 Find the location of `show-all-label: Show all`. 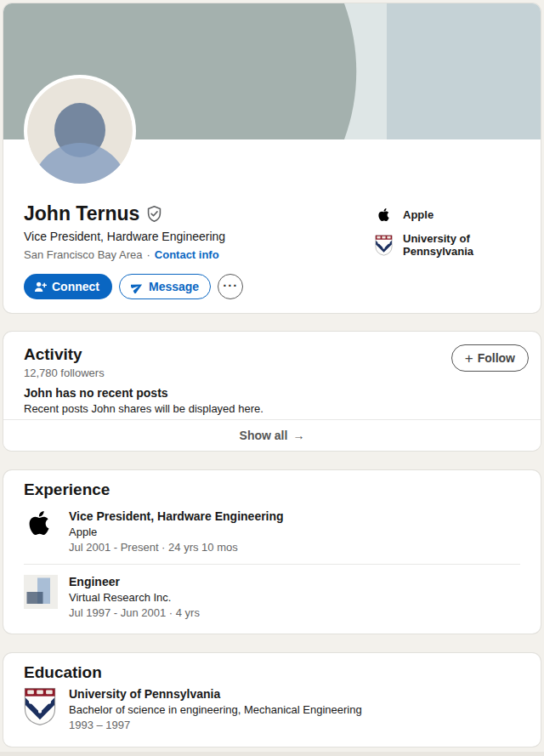

show-all-label: Show all is located at coordinates (264, 435).